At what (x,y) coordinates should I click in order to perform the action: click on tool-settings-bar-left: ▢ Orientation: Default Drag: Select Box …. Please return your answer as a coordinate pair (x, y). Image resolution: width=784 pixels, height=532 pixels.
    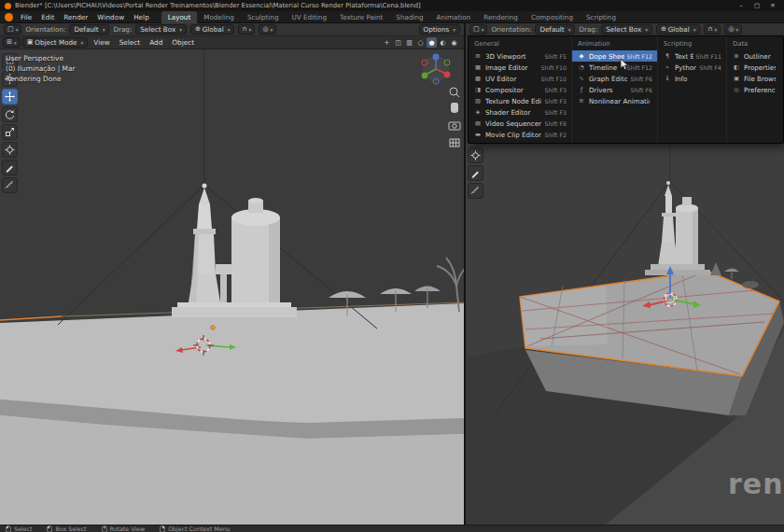
    Looking at the image, I should click on (231, 30).